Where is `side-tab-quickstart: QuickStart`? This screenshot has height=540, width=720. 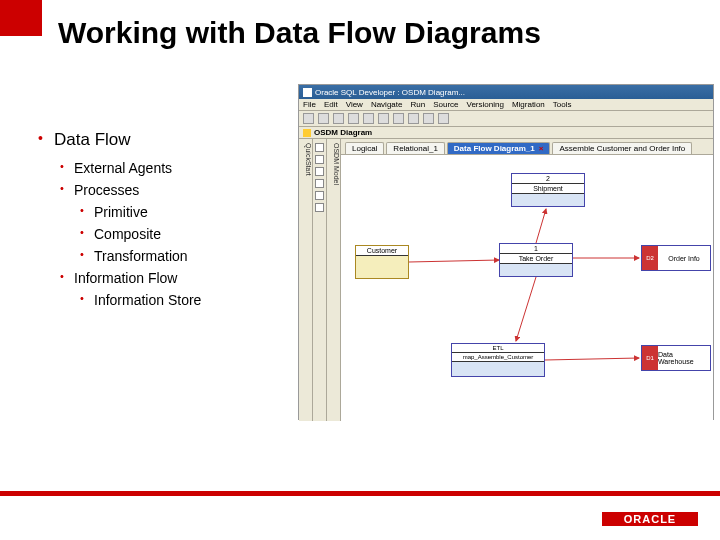 side-tab-quickstart: QuickStart is located at coordinates (306, 280).